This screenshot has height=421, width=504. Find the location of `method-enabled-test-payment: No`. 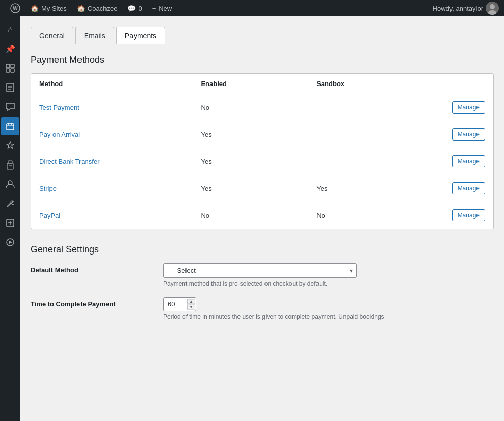

method-enabled-test-payment: No is located at coordinates (251, 108).